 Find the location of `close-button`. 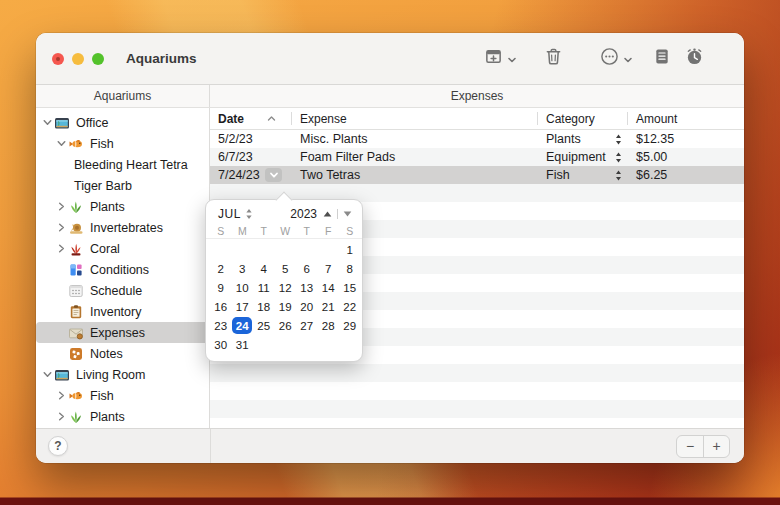

close-button is located at coordinates (58, 59).